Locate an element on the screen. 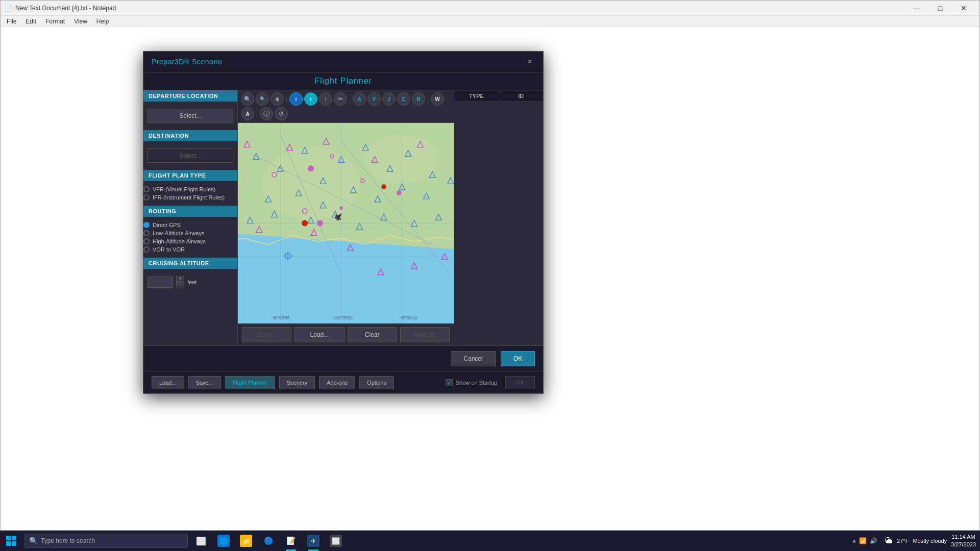  scissors-tool-button: ✂ is located at coordinates (340, 99).